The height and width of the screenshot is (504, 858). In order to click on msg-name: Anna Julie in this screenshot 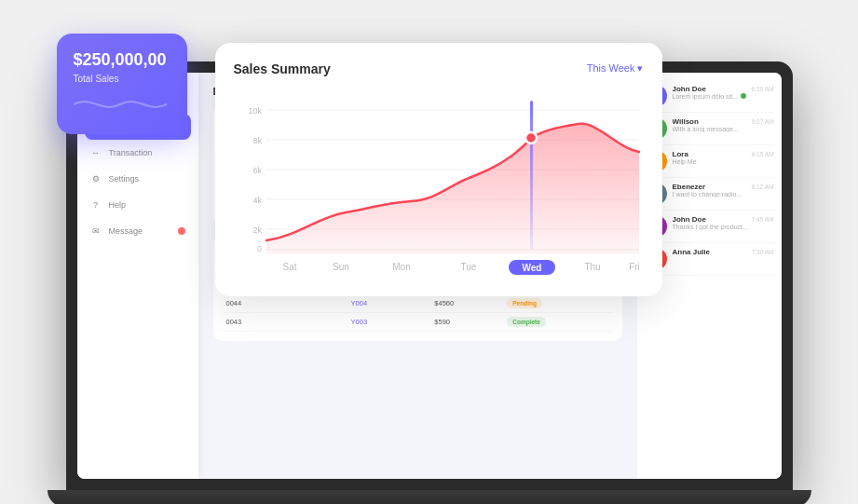, I will do `click(691, 252)`.